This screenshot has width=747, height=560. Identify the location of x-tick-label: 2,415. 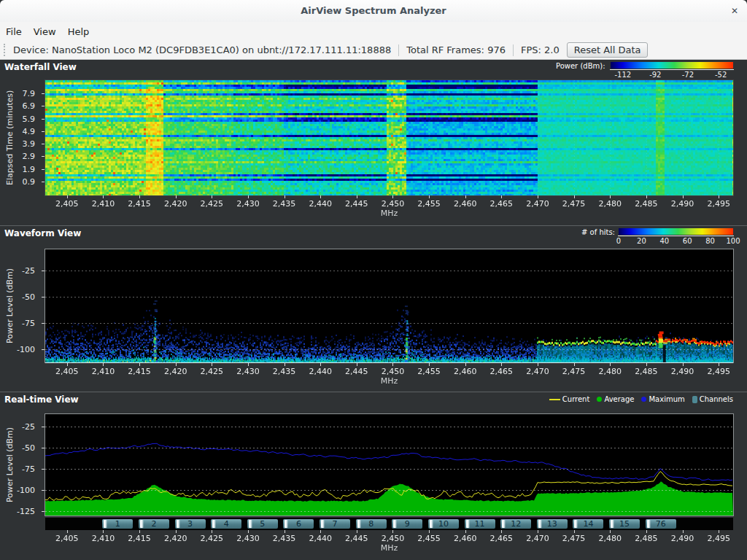
(139, 204).